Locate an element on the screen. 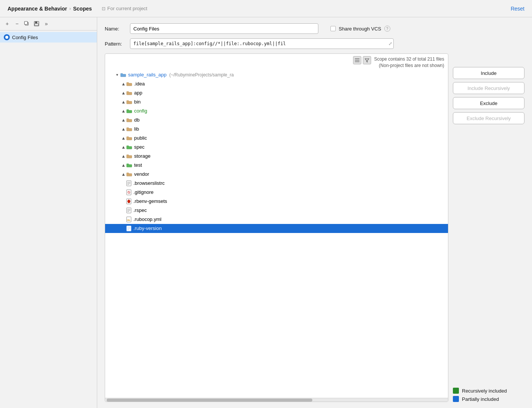  exclude-button: Exclude is located at coordinates (489, 103).